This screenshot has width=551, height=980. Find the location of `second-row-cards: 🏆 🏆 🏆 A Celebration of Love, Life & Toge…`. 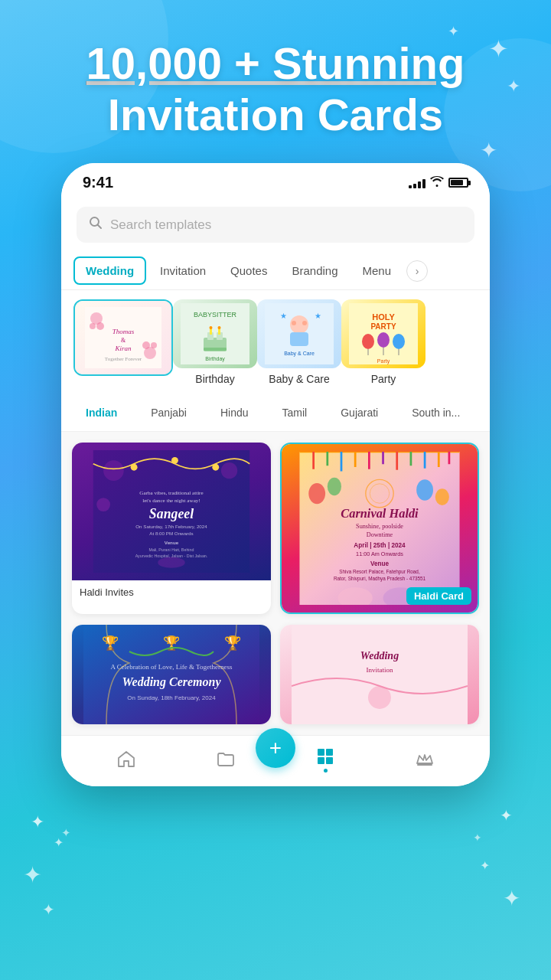

second-row-cards: 🏆 🏆 🏆 A Celebration of Love, Life & Toge… is located at coordinates (276, 680).